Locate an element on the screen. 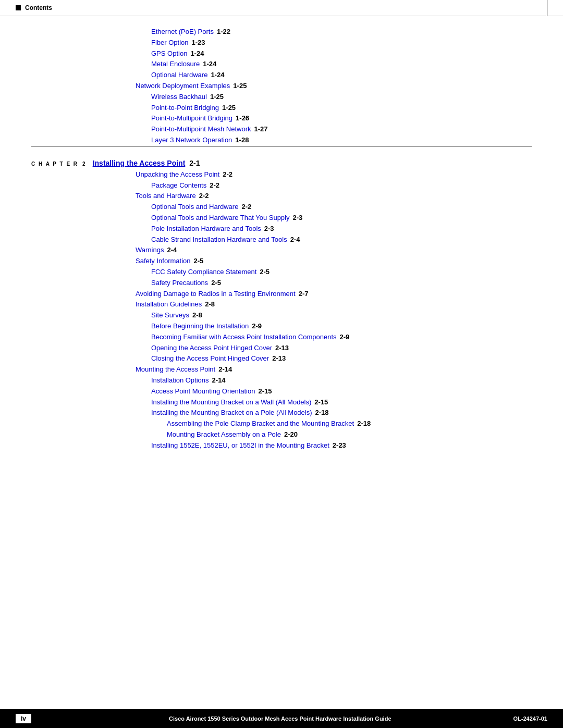  toc-page: 2-7 is located at coordinates (303, 294).